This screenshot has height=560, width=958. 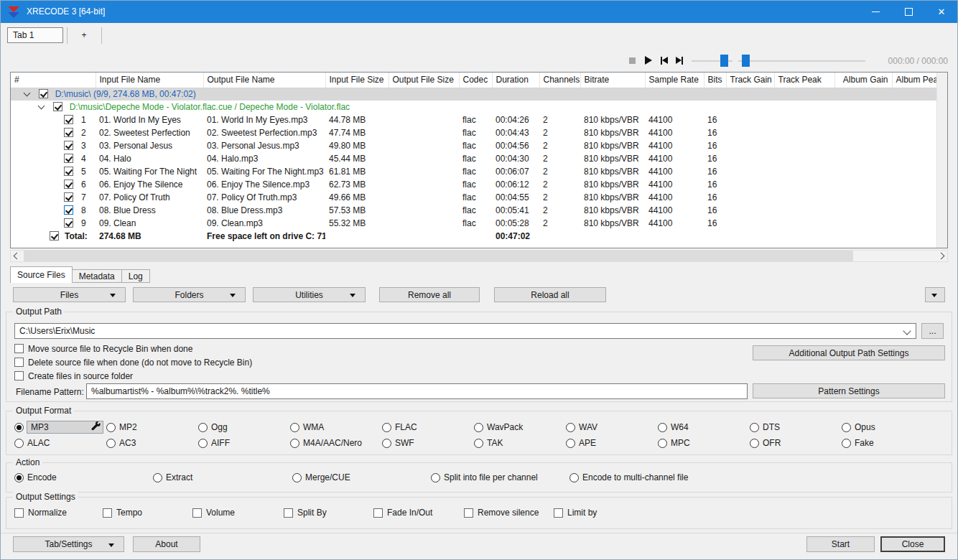 I want to click on column-header-input-file-name: Input File Name, so click(x=149, y=80).